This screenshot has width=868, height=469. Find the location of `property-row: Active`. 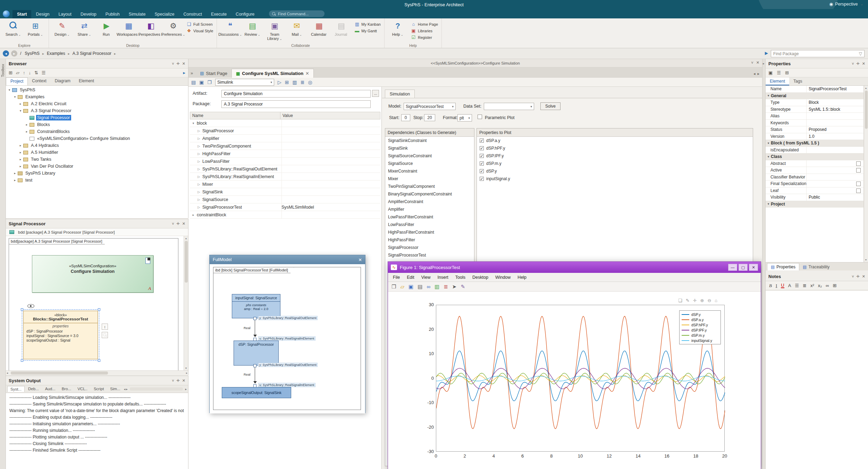

property-row: Active is located at coordinates (815, 170).